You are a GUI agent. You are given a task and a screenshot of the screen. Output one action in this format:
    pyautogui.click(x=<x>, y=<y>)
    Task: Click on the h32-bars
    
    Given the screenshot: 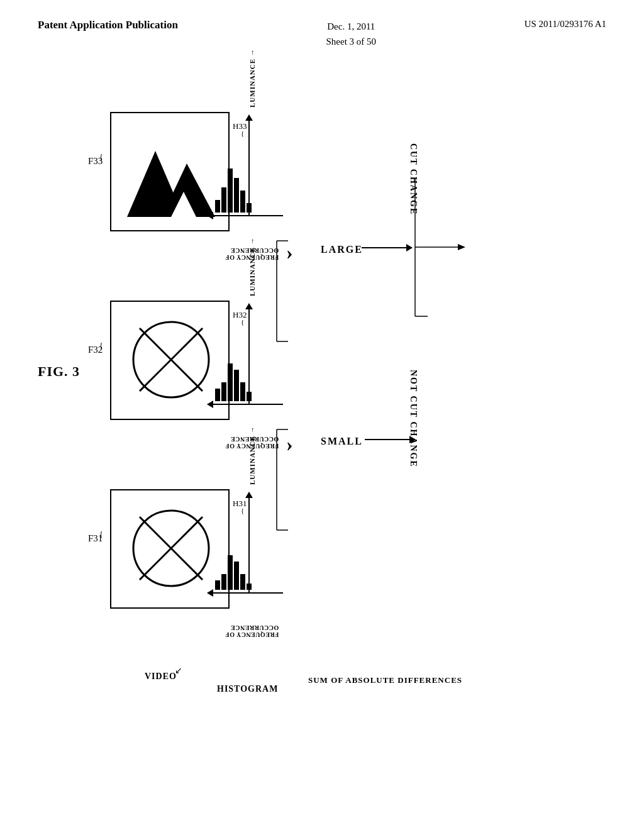 What is the action you would take?
    pyautogui.click(x=233, y=363)
    